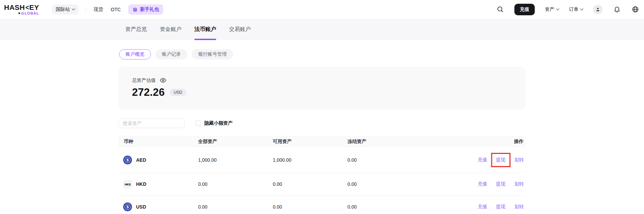  I want to click on table-row-usd: $ USD 0.00 0.00 0.00 充值 提现 划转, so click(322, 204).